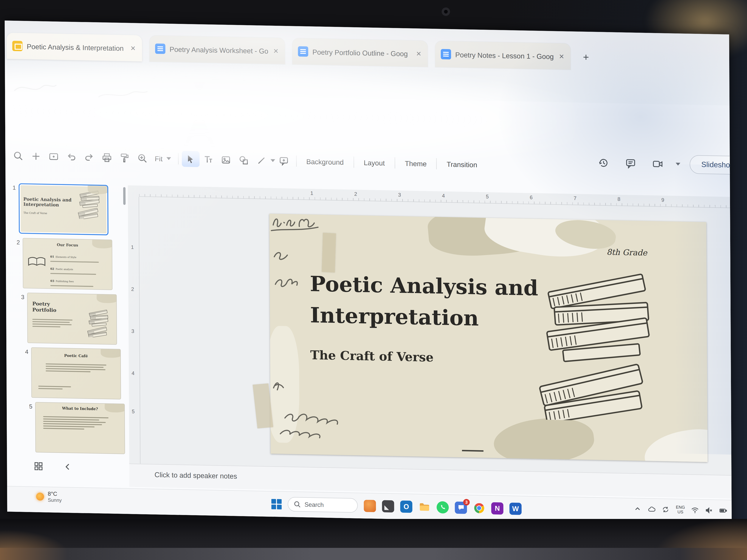 The image size is (747, 560). Describe the element at coordinates (68, 466) in the screenshot. I see `collapse-filmstrip-icon` at that location.